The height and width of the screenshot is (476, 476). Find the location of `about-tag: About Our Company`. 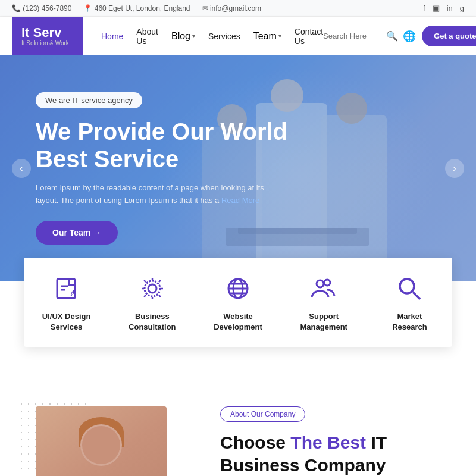

about-tag: About Our Company is located at coordinates (263, 414).